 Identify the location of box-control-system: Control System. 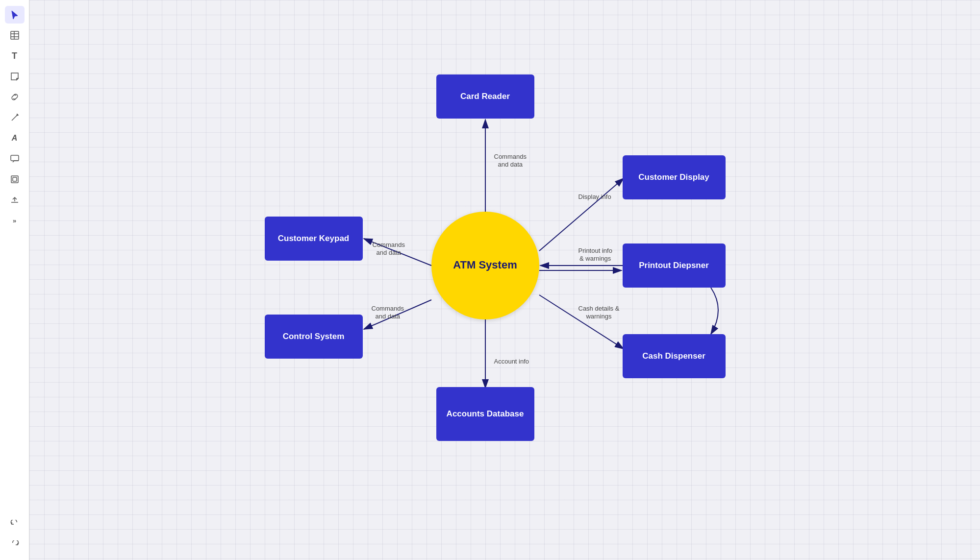
(314, 337).